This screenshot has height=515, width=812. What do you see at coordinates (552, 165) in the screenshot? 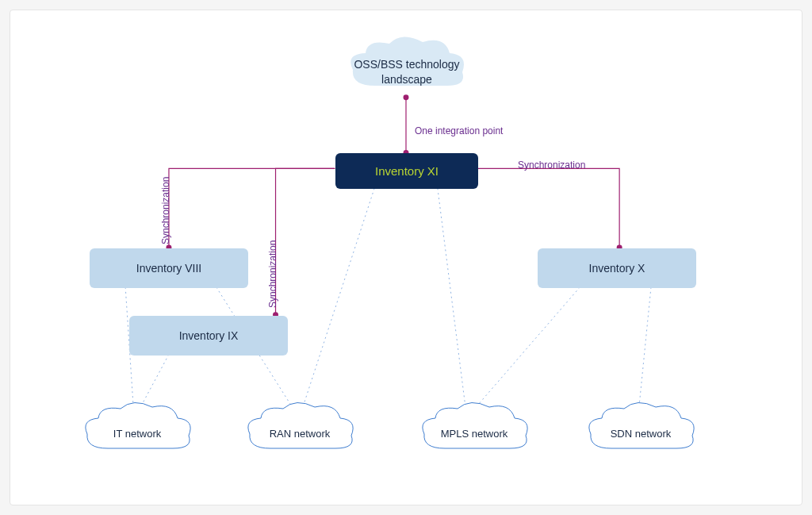
I see `label-sync-inv10: Synchronization` at bounding box center [552, 165].